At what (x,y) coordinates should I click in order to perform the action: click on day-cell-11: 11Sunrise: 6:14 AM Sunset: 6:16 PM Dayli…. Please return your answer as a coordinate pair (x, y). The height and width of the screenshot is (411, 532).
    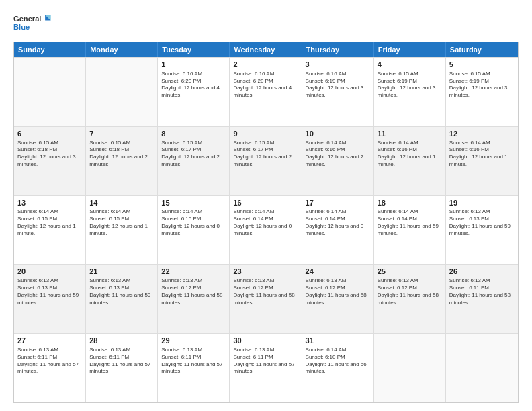
    Looking at the image, I should click on (410, 161).